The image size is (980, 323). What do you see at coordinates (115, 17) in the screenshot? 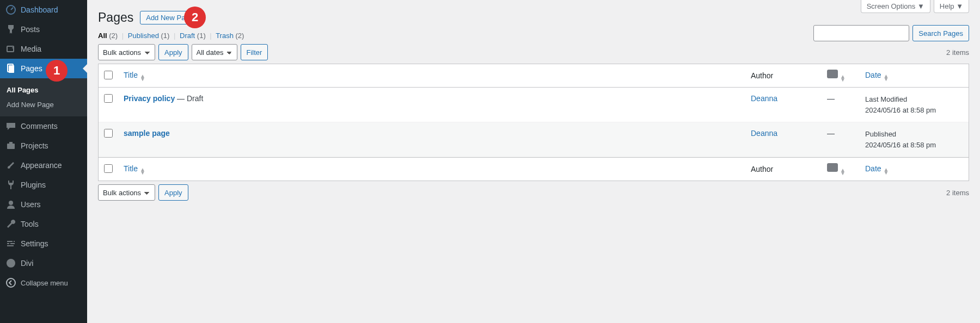
I see `page-title: Pages` at bounding box center [115, 17].